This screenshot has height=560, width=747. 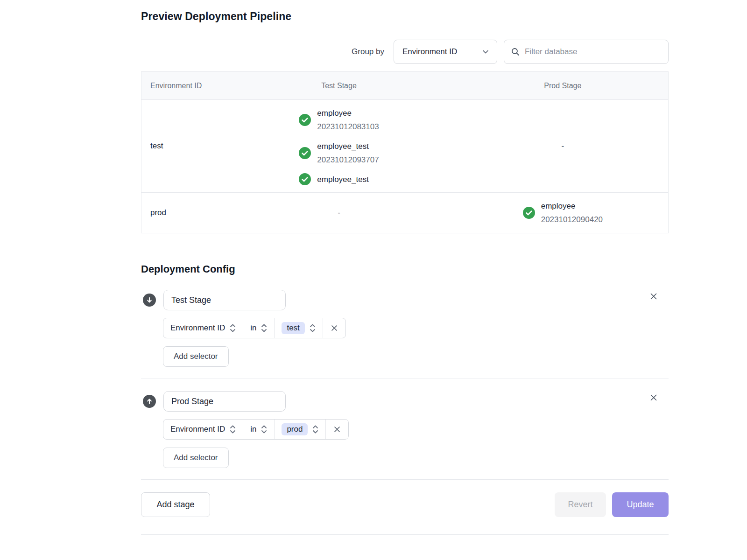 I want to click on arrow-up-circle-icon, so click(x=149, y=401).